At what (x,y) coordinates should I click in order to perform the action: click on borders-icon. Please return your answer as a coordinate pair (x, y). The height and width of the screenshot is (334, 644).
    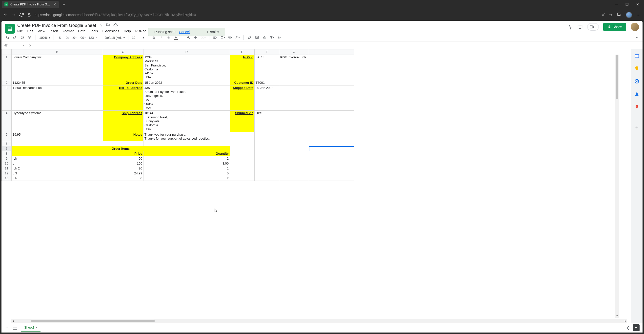
    Looking at the image, I should click on (196, 38).